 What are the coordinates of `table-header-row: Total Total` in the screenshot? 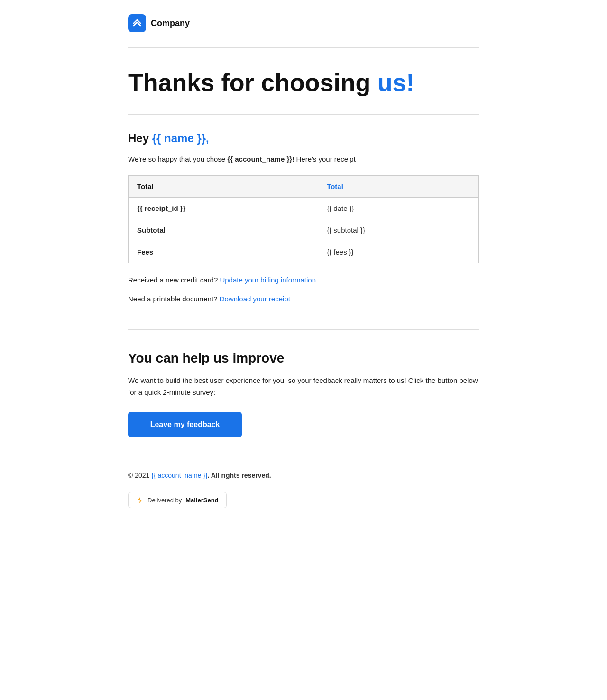 It's located at (304, 186).